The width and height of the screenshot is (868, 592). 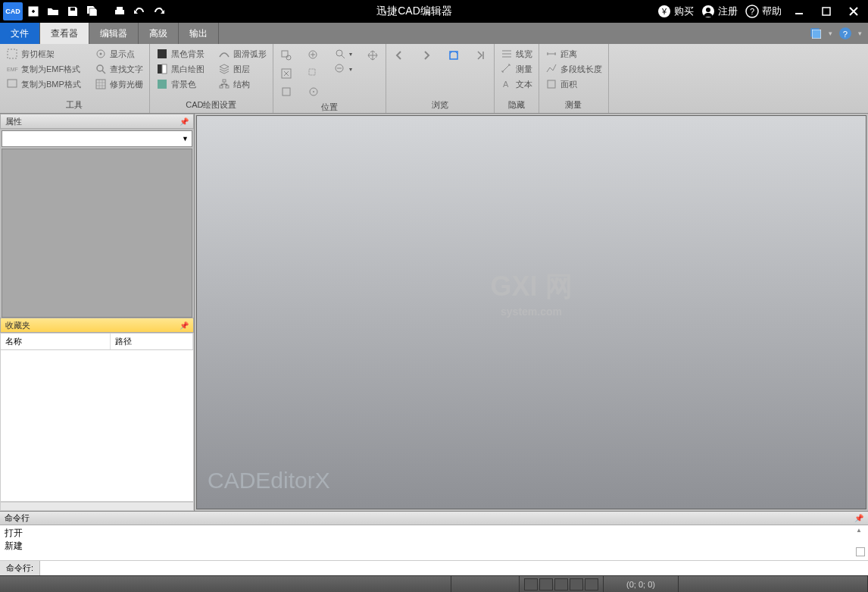 I want to click on favorites-body, so click(x=97, y=426).